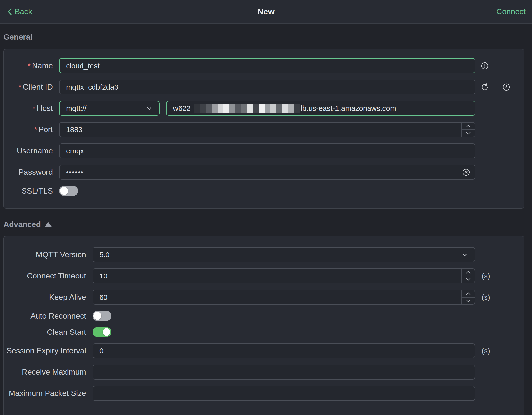 The width and height of the screenshot is (532, 415). Describe the element at coordinates (264, 66) in the screenshot. I see `name-row: *Name cloud_test` at that location.